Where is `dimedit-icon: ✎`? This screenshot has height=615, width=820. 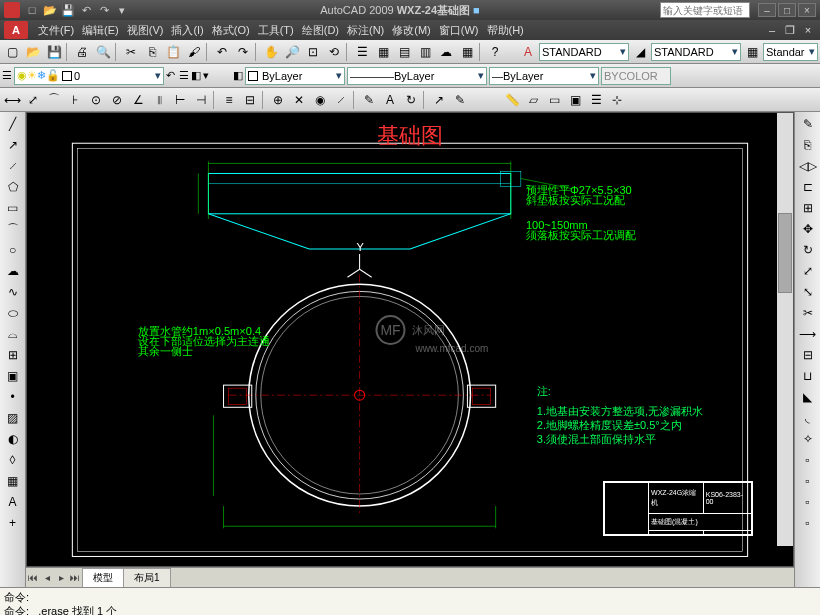
dimedit-icon: ✎ is located at coordinates (369, 100).